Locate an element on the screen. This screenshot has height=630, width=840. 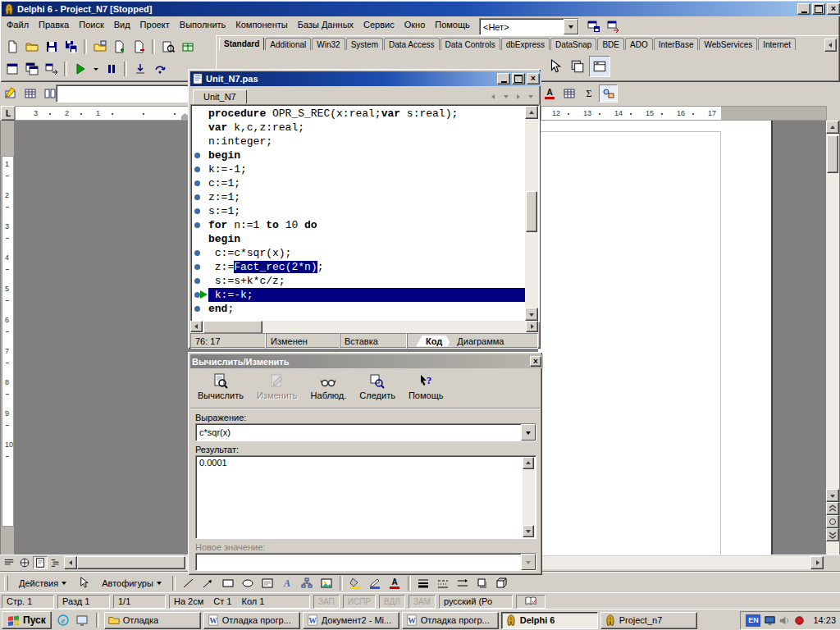
palette-tab: Data Controls is located at coordinates (471, 44).